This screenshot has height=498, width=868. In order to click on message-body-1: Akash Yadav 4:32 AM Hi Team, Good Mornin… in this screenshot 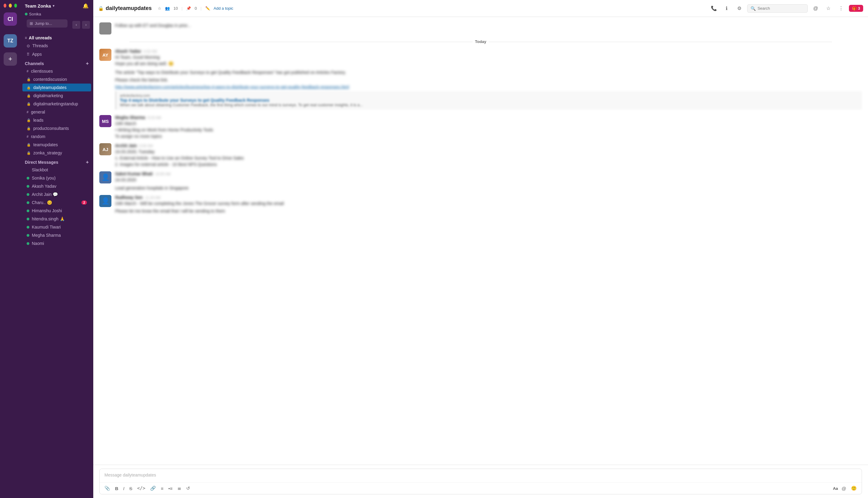, I will do `click(488, 80)`.